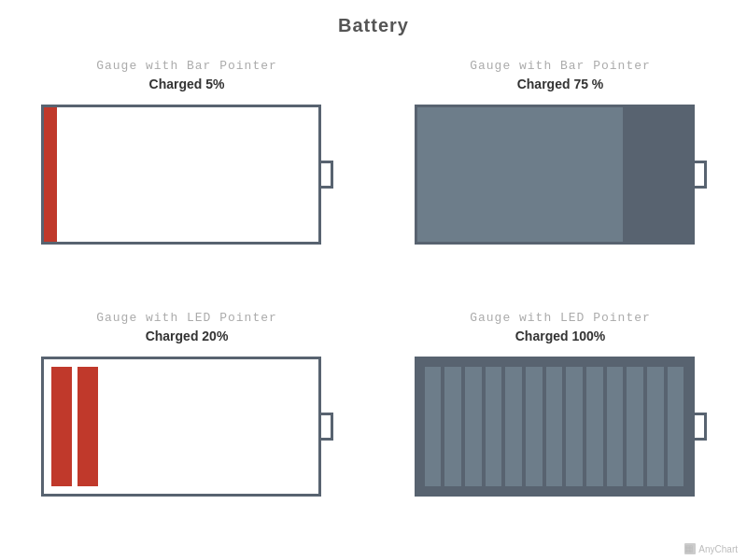 Image resolution: width=747 pixels, height=560 pixels. Describe the element at coordinates (560, 65) in the screenshot. I see `subtitle-2: Gauge with Bar Pointer` at that location.